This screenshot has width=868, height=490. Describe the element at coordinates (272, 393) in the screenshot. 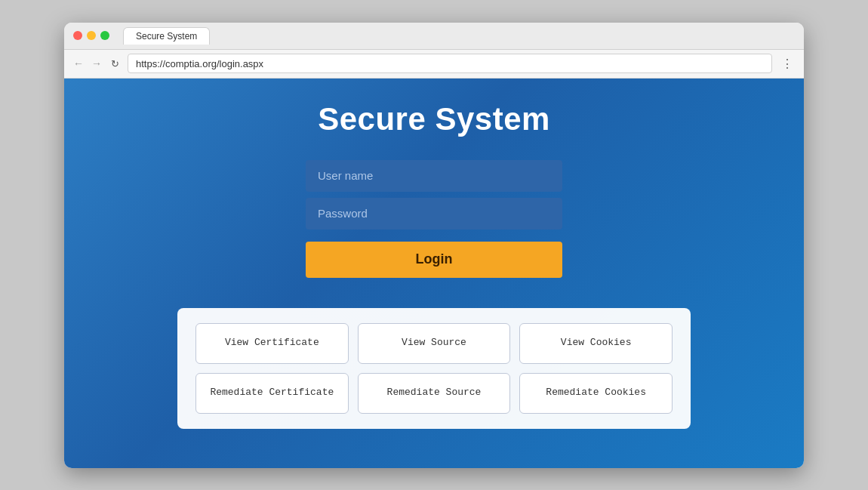

I see `remediate-certificate-button: Remediate Certificate` at that location.